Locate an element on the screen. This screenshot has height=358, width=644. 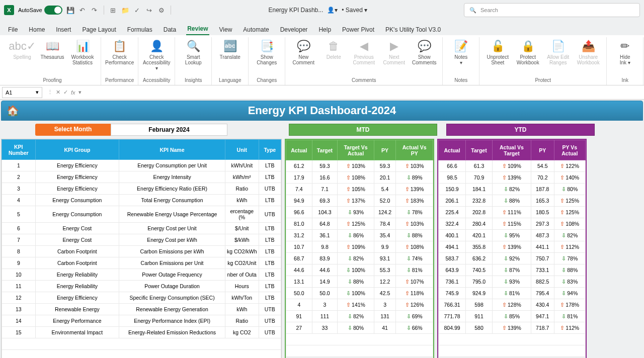
table-row: 400.1420.1⇩ 95%487.3⇩ 82% is located at coordinates (512, 235).